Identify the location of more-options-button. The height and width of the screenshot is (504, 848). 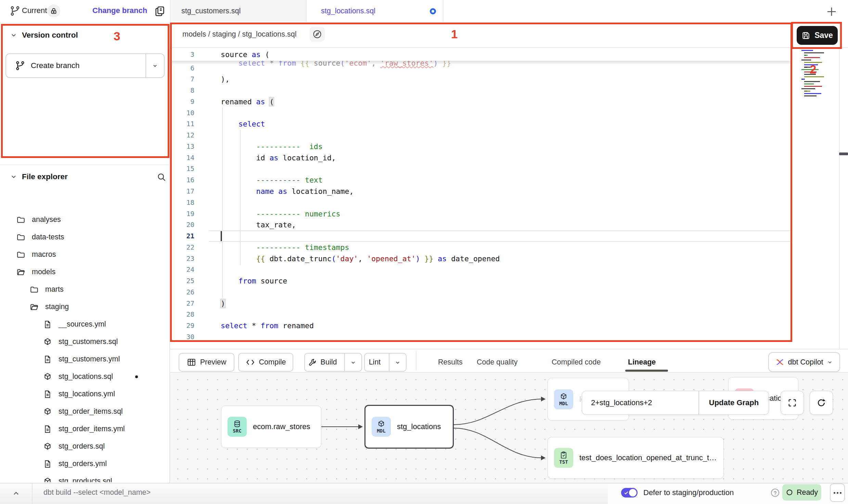
(837, 493).